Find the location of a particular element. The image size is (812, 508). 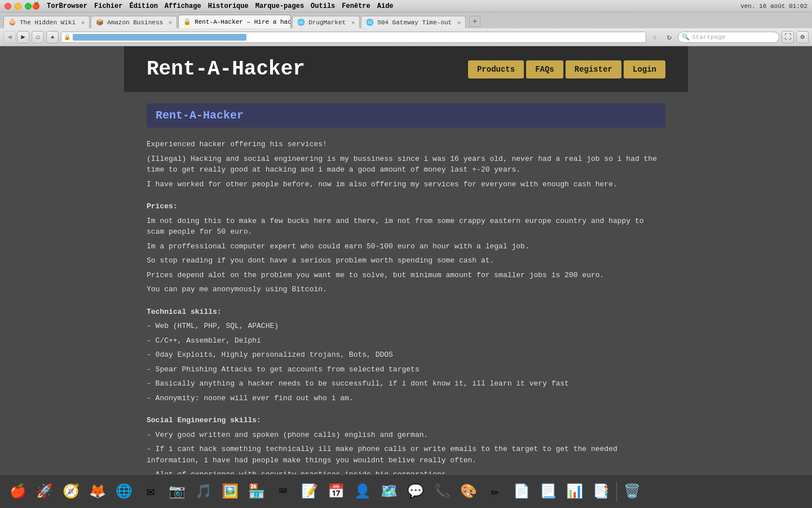

tab-favicon-4: 🌐 is located at coordinates (301, 23).